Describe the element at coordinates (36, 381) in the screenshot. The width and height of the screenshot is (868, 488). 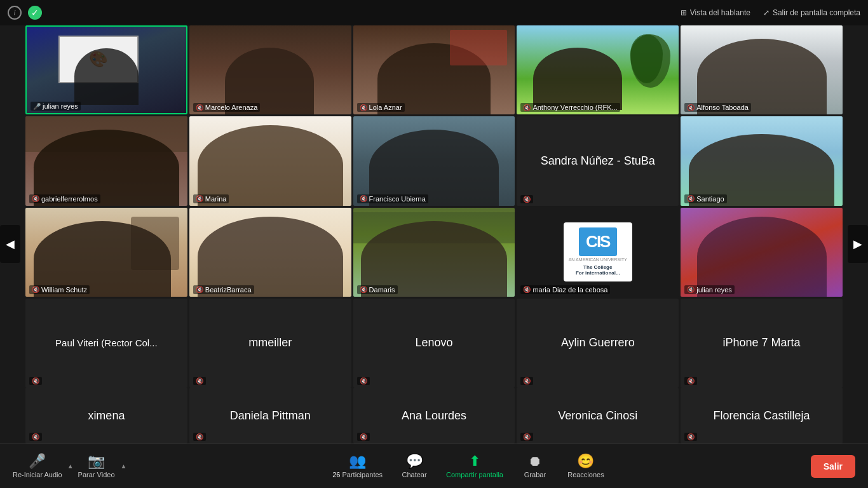
I see `participant-label-paul: 🔇` at that location.